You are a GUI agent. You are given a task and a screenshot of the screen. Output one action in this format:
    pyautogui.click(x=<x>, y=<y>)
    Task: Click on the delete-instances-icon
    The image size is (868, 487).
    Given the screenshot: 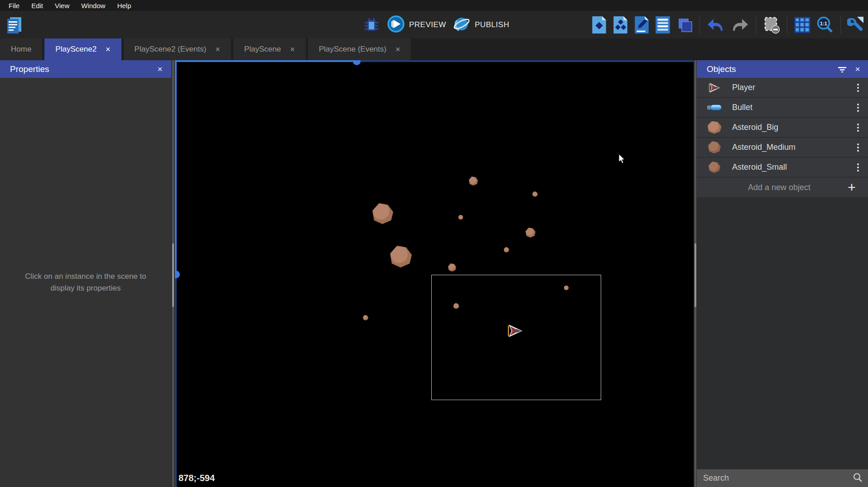 What is the action you would take?
    pyautogui.click(x=772, y=25)
    